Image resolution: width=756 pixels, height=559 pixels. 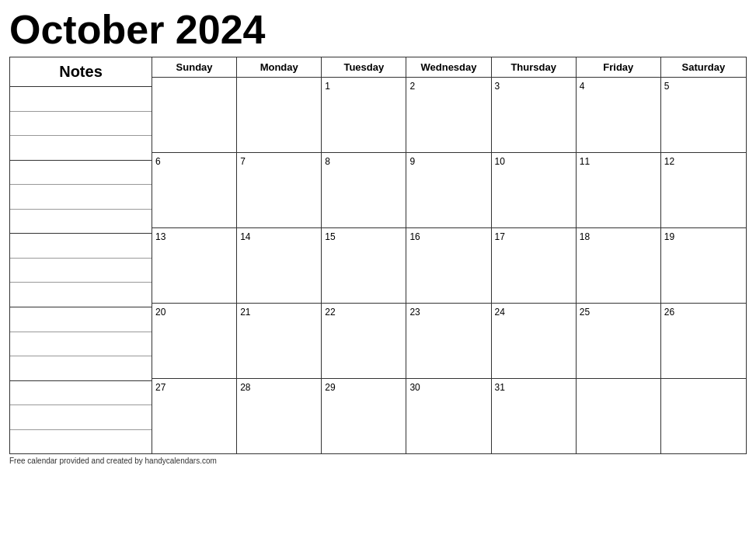 I want to click on day-number: 4, so click(x=618, y=87).